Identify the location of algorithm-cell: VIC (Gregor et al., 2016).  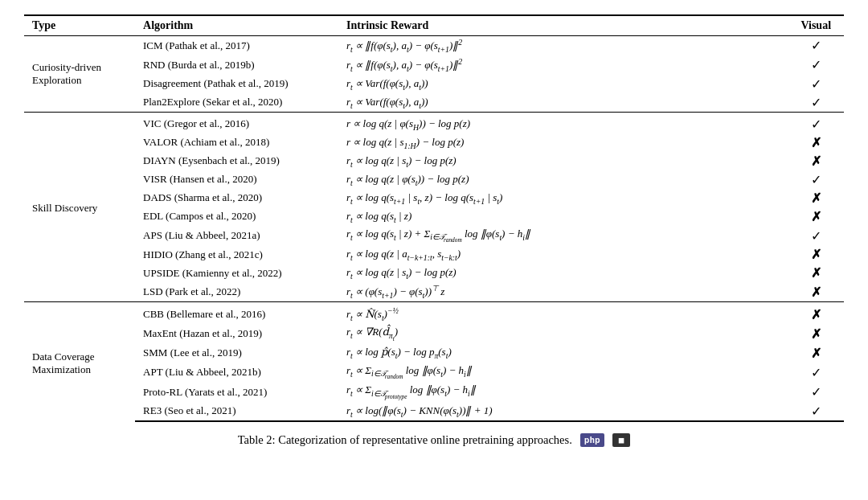
(236, 122).